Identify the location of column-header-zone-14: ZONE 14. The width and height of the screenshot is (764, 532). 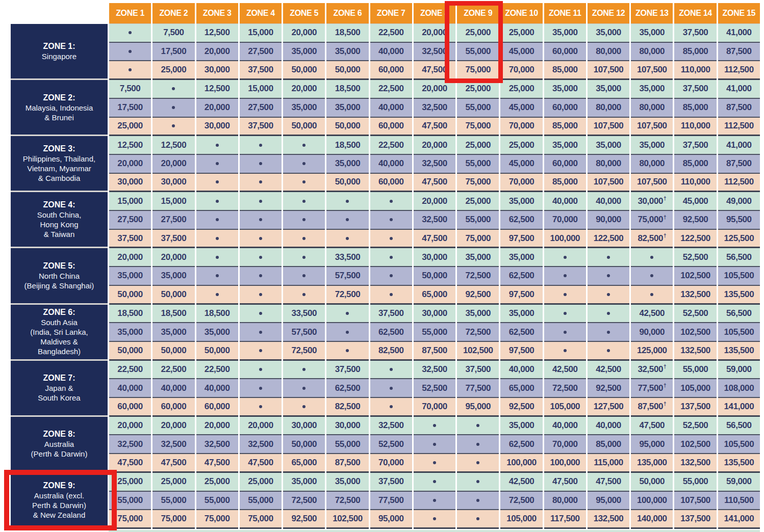
(695, 13).